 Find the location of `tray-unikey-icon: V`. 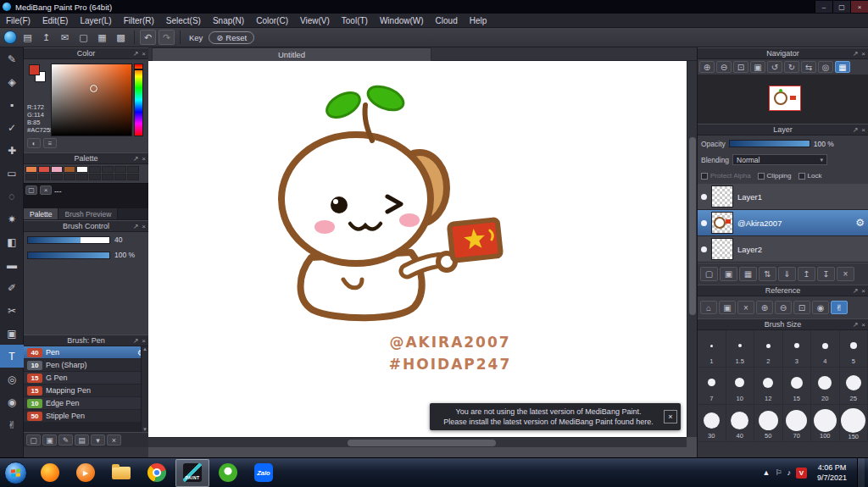

tray-unikey-icon: V is located at coordinates (802, 473).